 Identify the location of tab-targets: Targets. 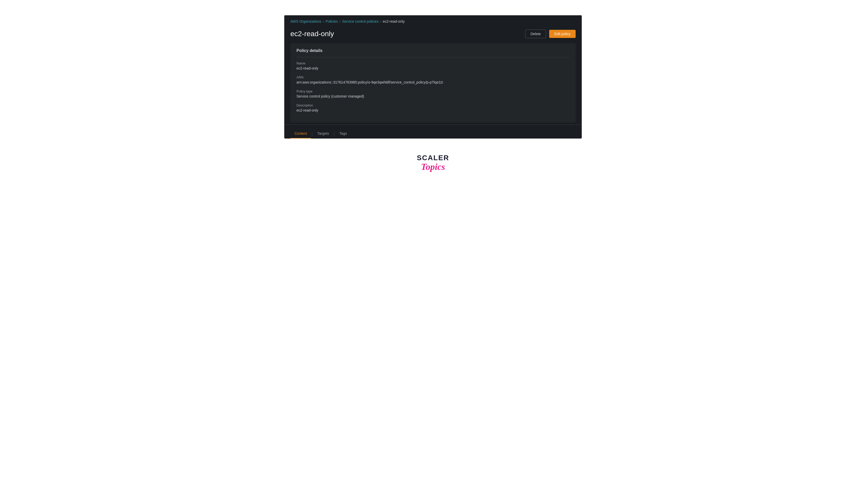
(323, 134).